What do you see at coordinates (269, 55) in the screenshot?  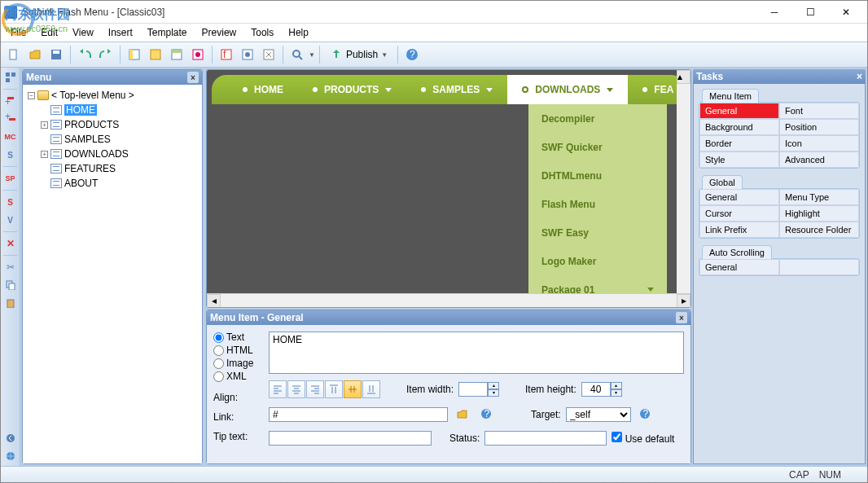 I see `tb-flash3` at bounding box center [269, 55].